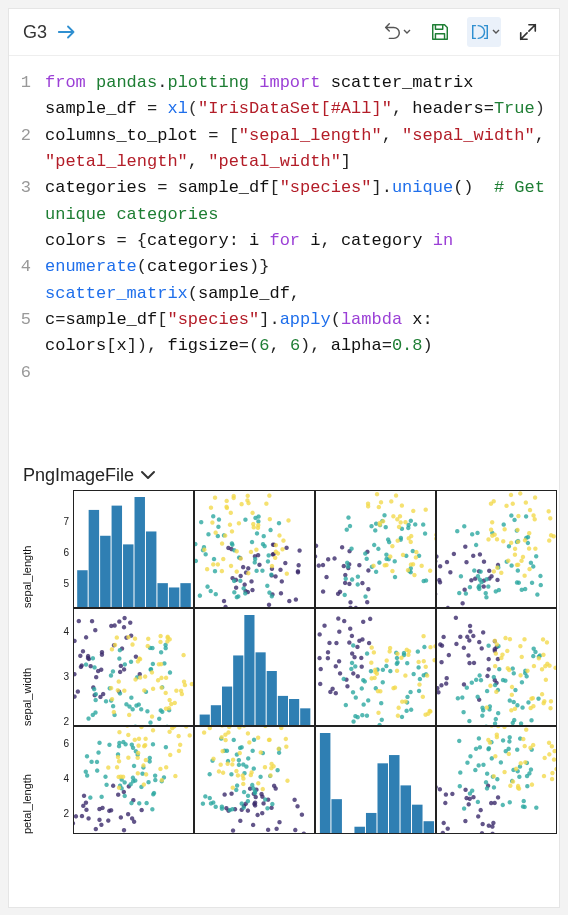 The height and width of the screenshot is (915, 568). Describe the element at coordinates (396, 32) in the screenshot. I see `undo-button` at that location.